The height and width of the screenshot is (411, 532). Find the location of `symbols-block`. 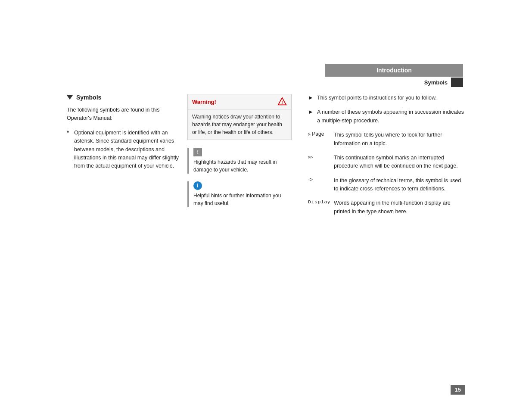

symbols-block is located at coordinates (457, 82).